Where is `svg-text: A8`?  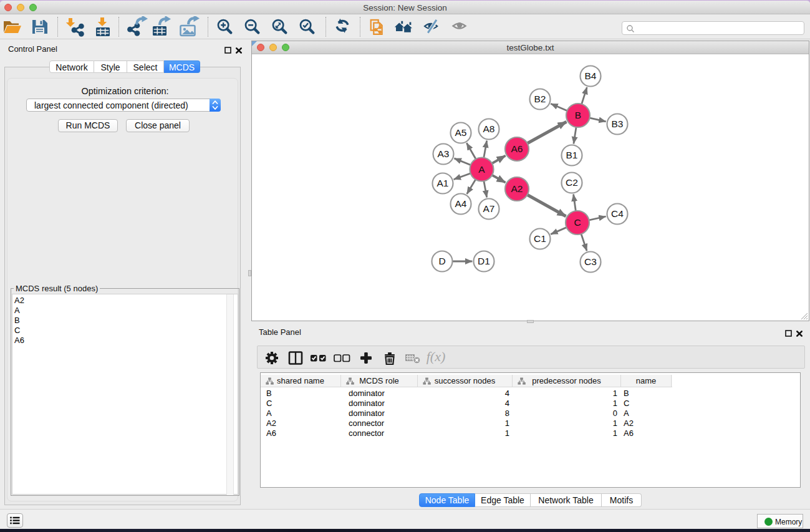 svg-text: A8 is located at coordinates (489, 128).